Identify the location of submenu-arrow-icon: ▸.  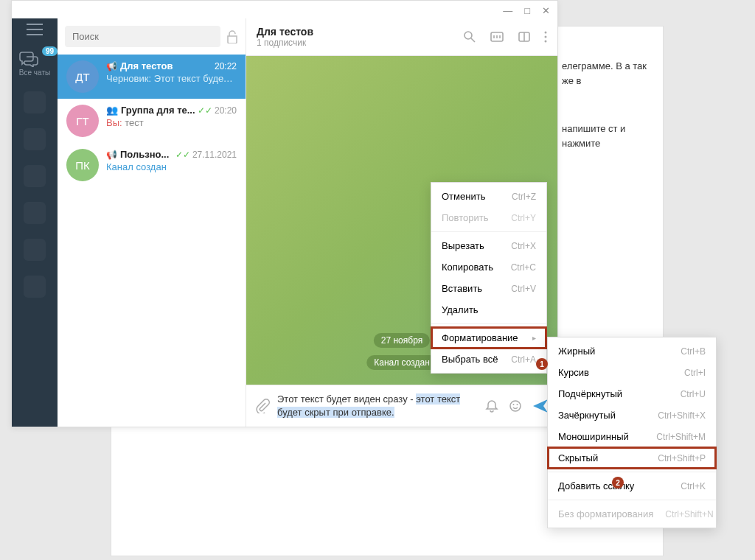
(534, 337).